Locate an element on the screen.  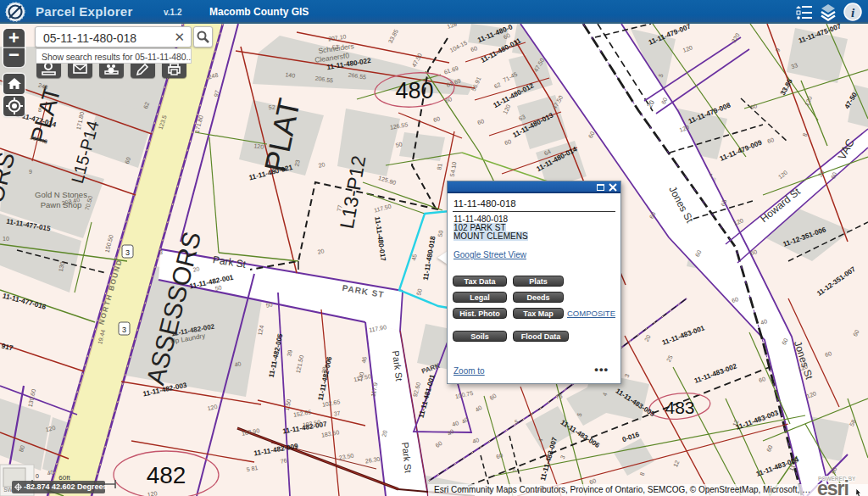
svg-text: 77 is located at coordinates (339, 209).